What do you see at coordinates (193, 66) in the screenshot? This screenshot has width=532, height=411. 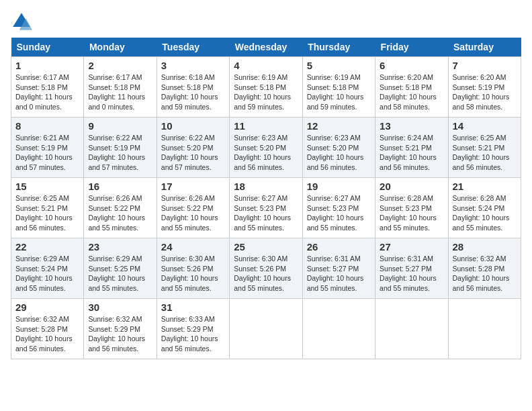 I see `day-number: 3` at bounding box center [193, 66].